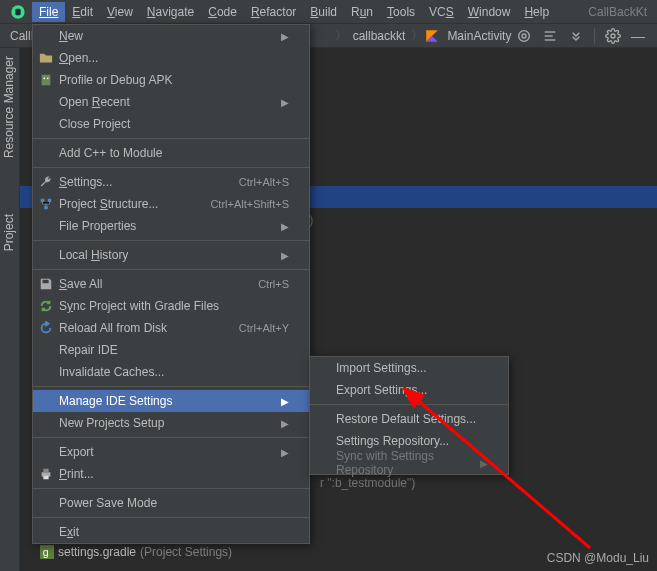  I want to click on align-icon, so click(550, 36).